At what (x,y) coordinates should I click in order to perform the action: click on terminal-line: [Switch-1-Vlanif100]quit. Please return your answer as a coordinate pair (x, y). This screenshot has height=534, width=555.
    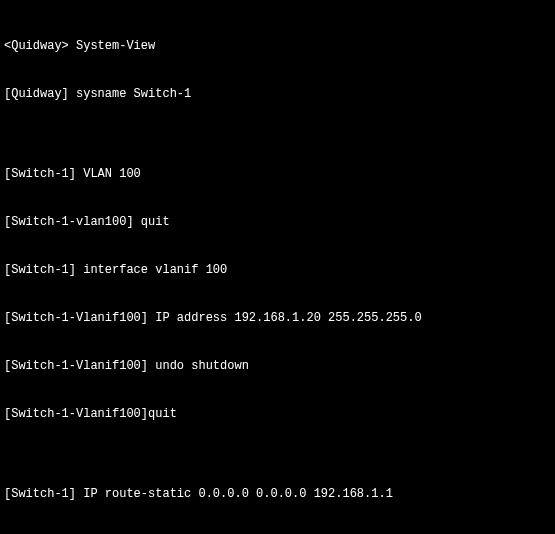
    Looking at the image, I should click on (278, 414).